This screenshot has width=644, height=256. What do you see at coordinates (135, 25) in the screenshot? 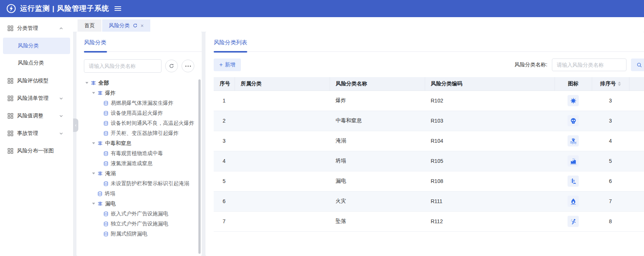
I see `tab-refresh-icon` at bounding box center [135, 25].